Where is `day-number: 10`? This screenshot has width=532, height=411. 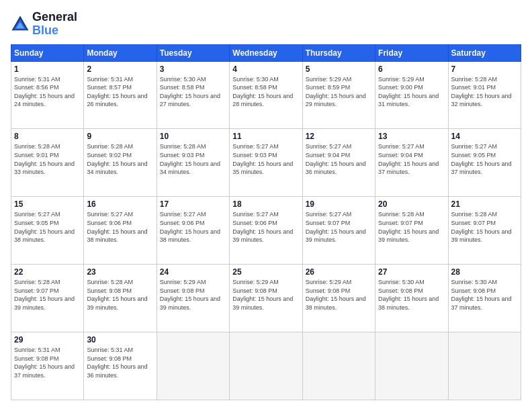 day-number: 10 is located at coordinates (193, 136).